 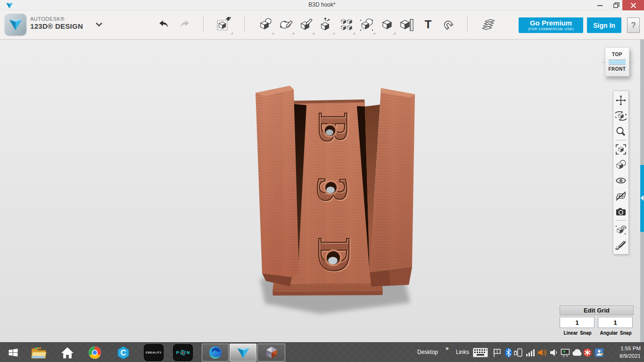 What do you see at coordinates (621, 100) in the screenshot?
I see `pan-button` at bounding box center [621, 100].